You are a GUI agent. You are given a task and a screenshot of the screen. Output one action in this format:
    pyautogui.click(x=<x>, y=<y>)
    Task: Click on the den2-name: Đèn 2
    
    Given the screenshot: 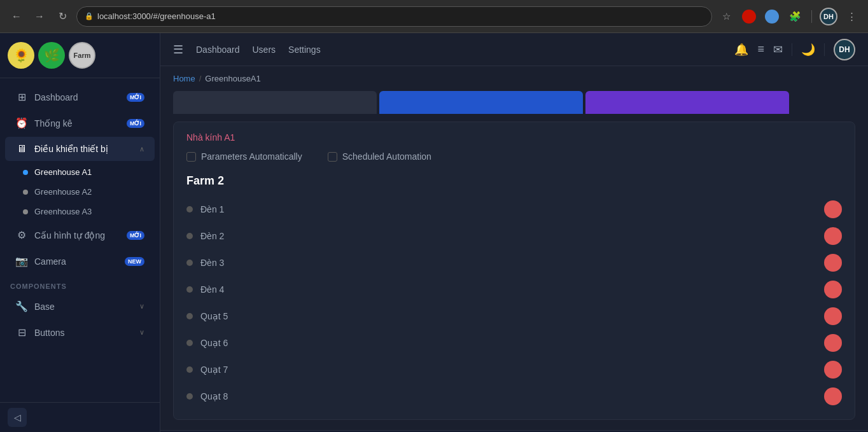 What is the action you would take?
    pyautogui.click(x=220, y=236)
    